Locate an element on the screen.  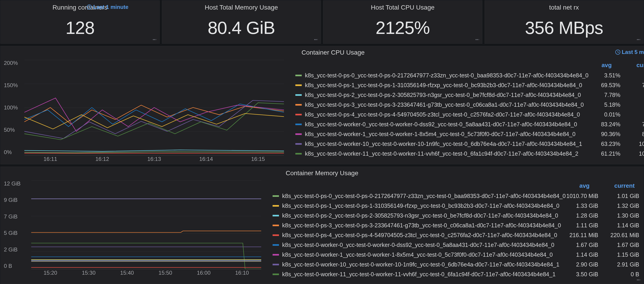
time-range: Last 5 minutes is located at coordinates (630, 52).